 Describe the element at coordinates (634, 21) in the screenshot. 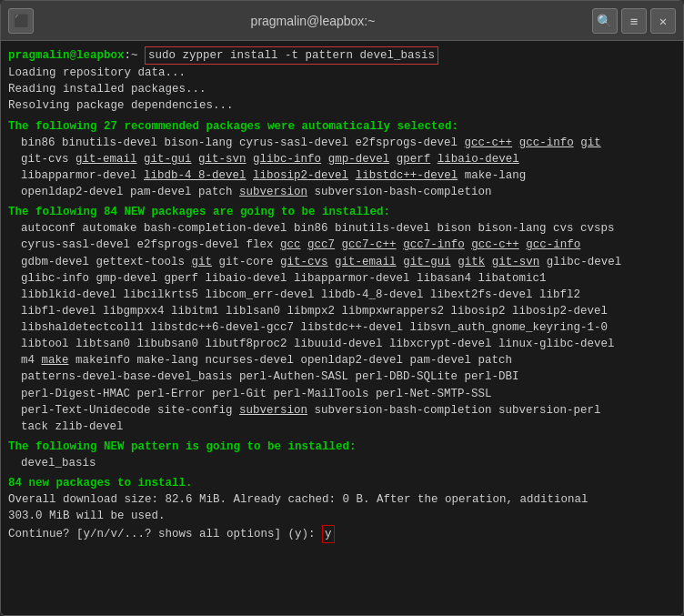

I see `title-bar-buttons: 🔍 ≡ ✕` at that location.